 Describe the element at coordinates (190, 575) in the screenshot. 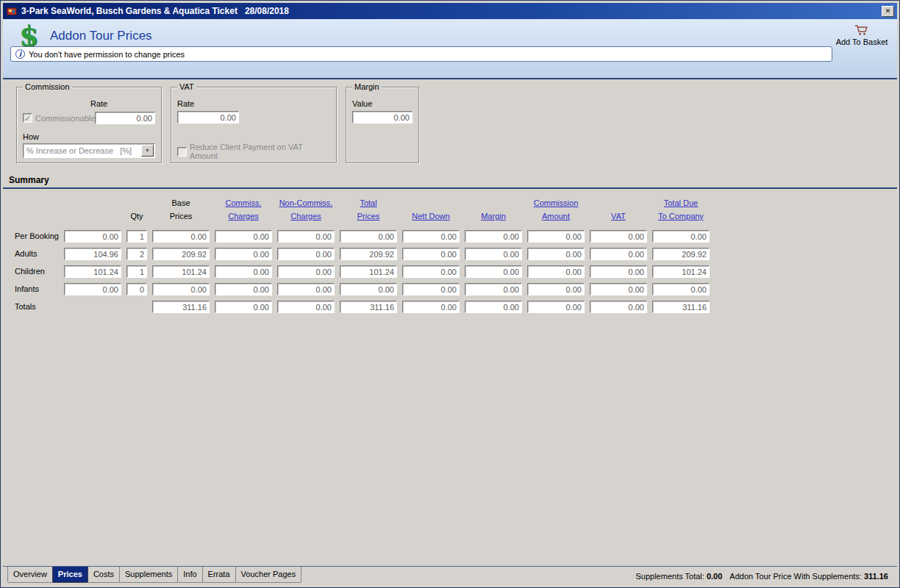

I see `tab-info: Info` at that location.